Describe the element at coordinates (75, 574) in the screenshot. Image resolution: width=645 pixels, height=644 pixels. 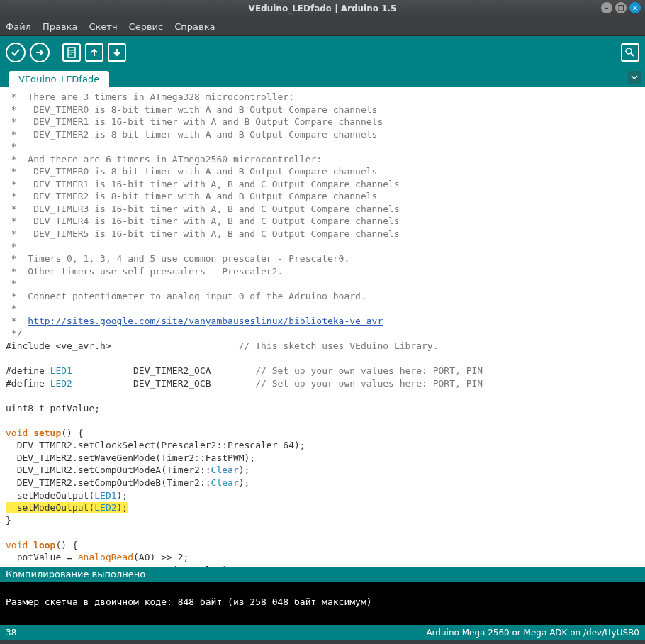
I see `compile-status-text: Компилирование выполнено` at that location.